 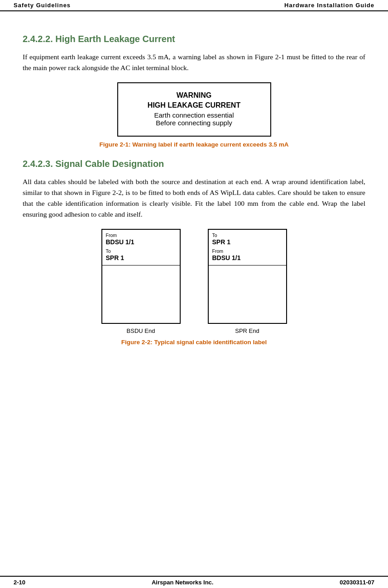 I want to click on spr-to-large: SPR 1, so click(x=247, y=242).